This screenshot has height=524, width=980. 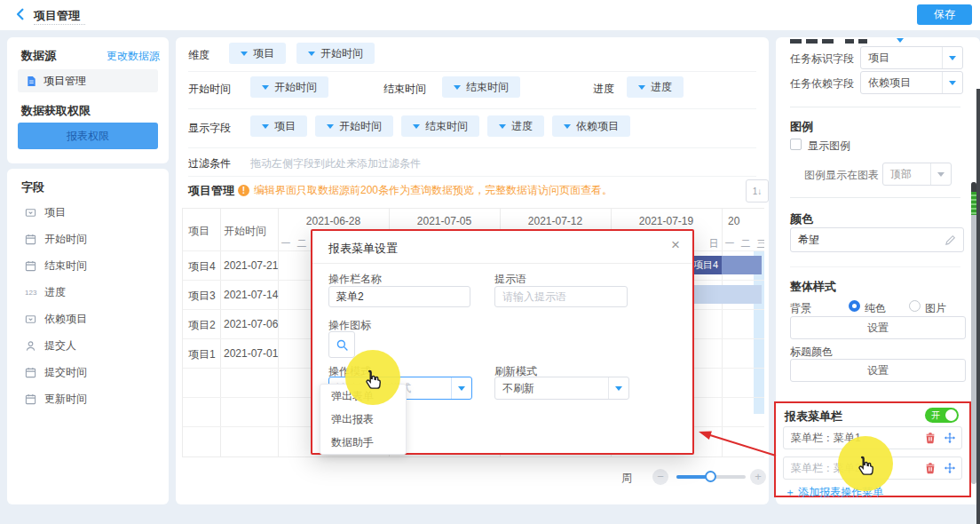 What do you see at coordinates (91, 345) in the screenshot?
I see `field-item: 提交人` at bounding box center [91, 345].